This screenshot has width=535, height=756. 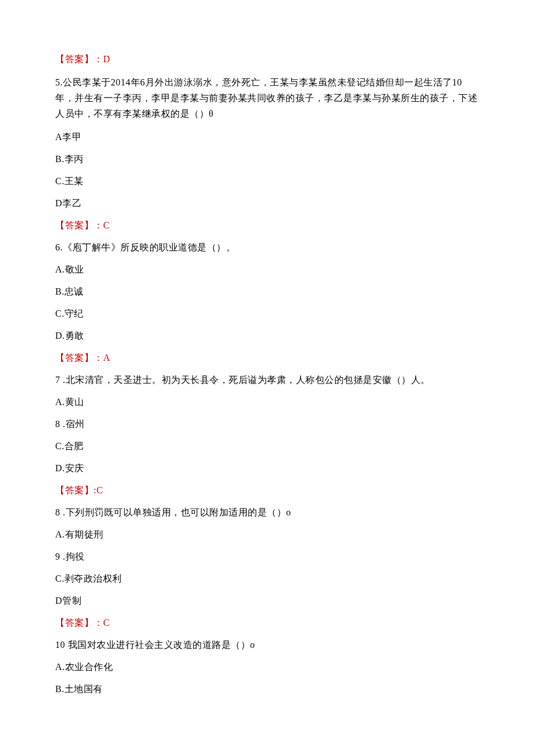 I want to click on q7-option-b: 8 .宿州, so click(x=268, y=424).